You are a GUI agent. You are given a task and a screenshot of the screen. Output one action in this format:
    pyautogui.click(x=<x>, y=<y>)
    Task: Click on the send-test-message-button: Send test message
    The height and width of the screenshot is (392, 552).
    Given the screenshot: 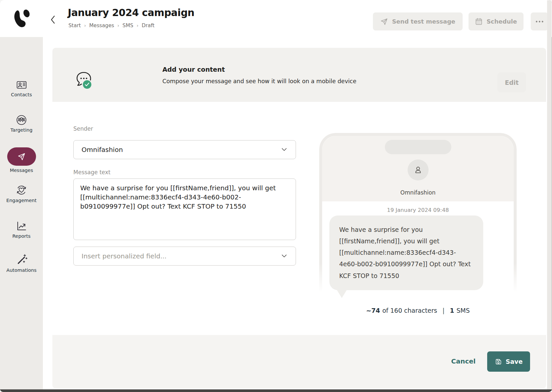 What is the action you would take?
    pyautogui.click(x=418, y=22)
    